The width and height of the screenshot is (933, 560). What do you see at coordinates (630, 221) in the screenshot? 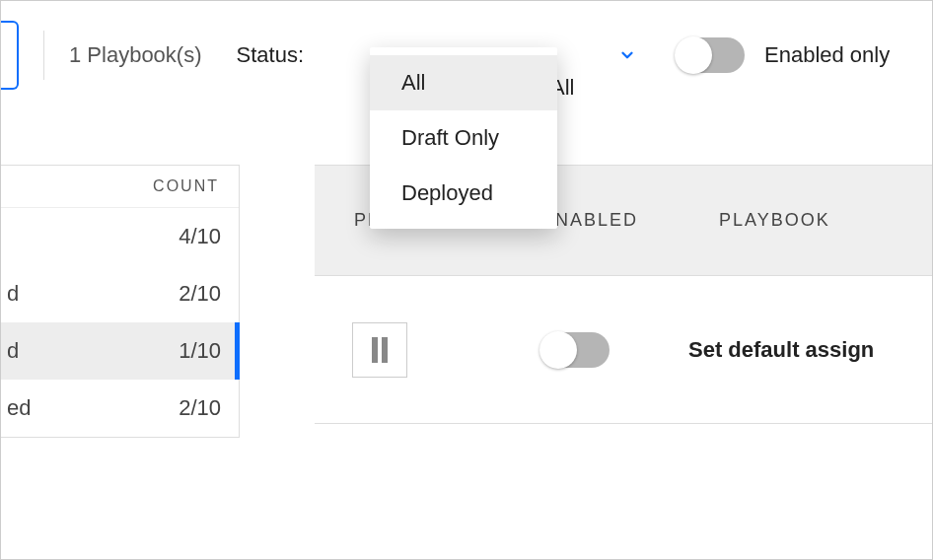
I see `column-header-enabled: ENABLED` at bounding box center [630, 221].